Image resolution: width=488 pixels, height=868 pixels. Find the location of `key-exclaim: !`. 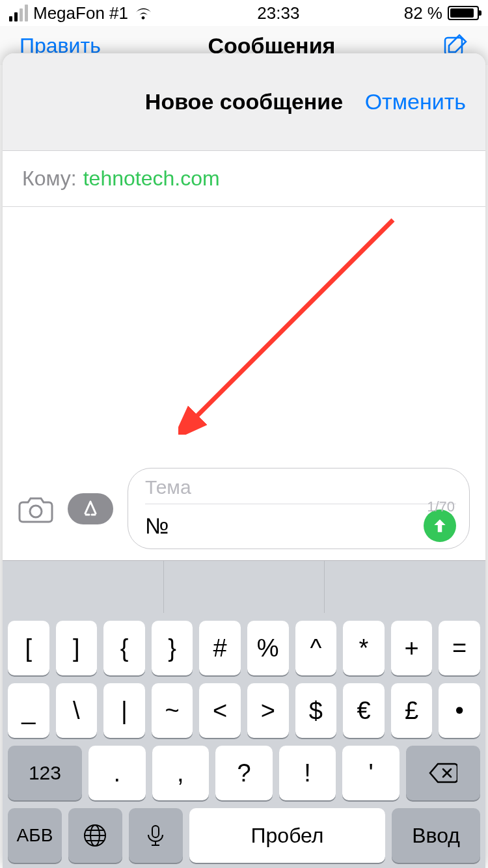

key-exclaim: ! is located at coordinates (308, 773).